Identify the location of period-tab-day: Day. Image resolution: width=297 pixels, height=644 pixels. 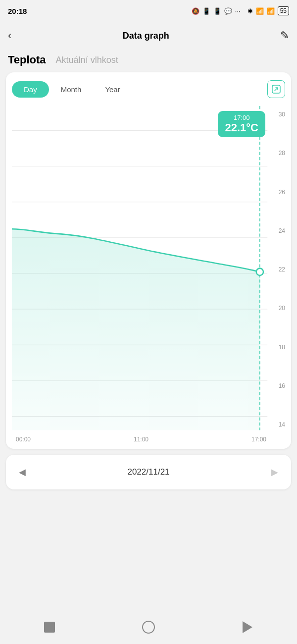
(31, 89).